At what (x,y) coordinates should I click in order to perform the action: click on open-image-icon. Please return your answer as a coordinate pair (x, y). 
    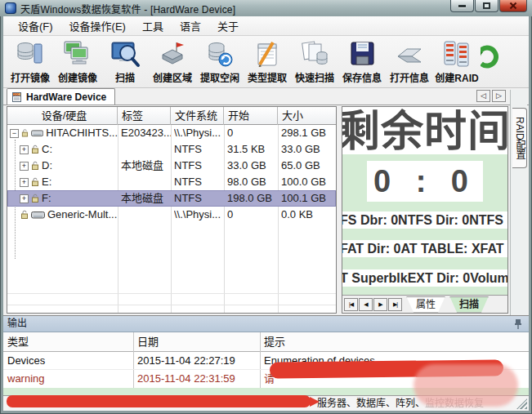
    Looking at the image, I should click on (30, 54).